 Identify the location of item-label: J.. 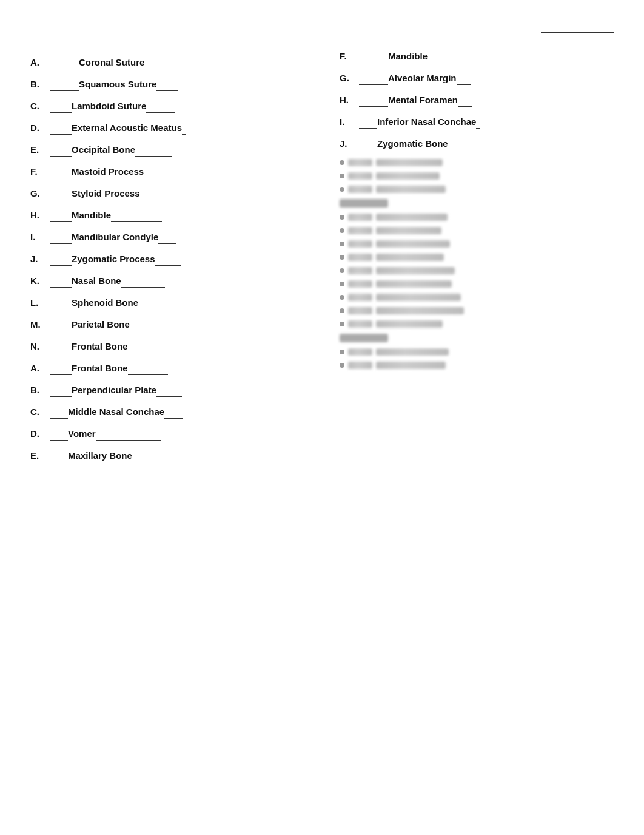
(349, 143).